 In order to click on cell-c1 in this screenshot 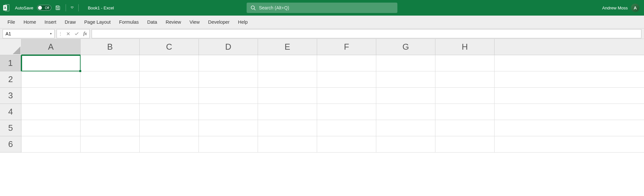, I will do `click(169, 63)`.